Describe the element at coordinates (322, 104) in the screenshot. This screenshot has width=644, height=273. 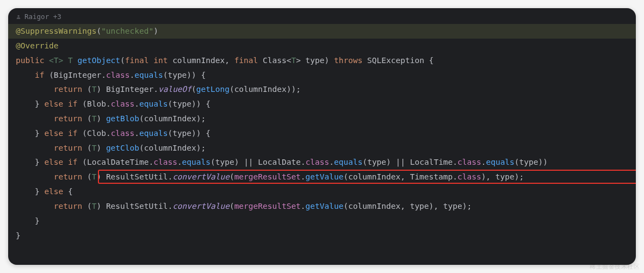
I see `code-line: } else if (Blob.class.equals(type)) {` at that location.